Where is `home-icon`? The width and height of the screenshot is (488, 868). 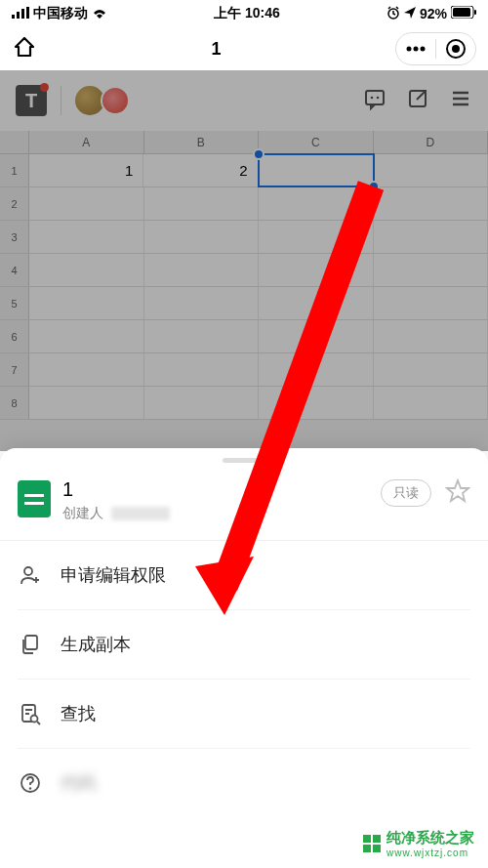
home-icon is located at coordinates (24, 49).